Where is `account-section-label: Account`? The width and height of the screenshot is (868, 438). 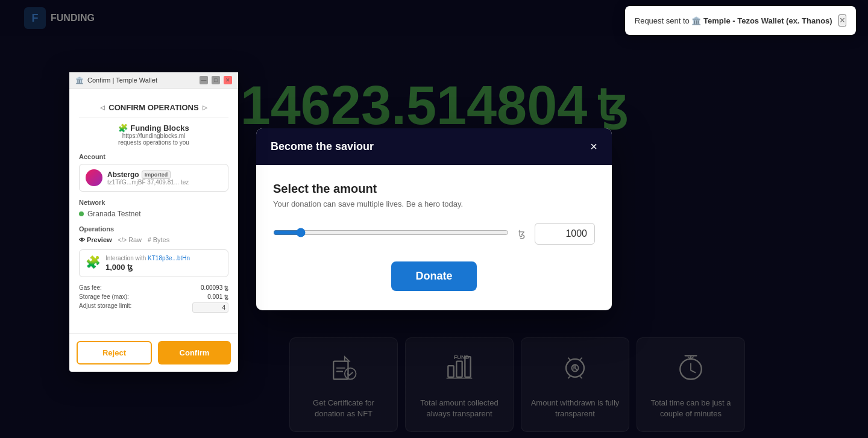
account-section-label: Account is located at coordinates (154, 157).